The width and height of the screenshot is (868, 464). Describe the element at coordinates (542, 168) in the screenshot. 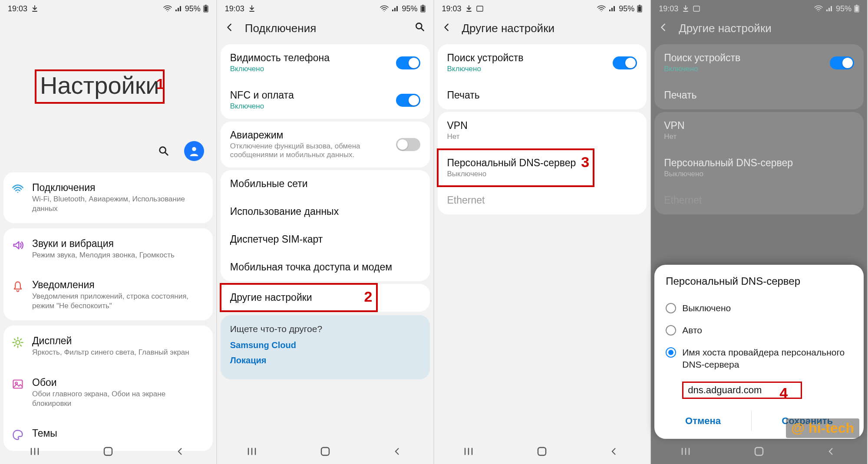

I see `settings-item: Персональный DNS-серверВыключено3` at that location.